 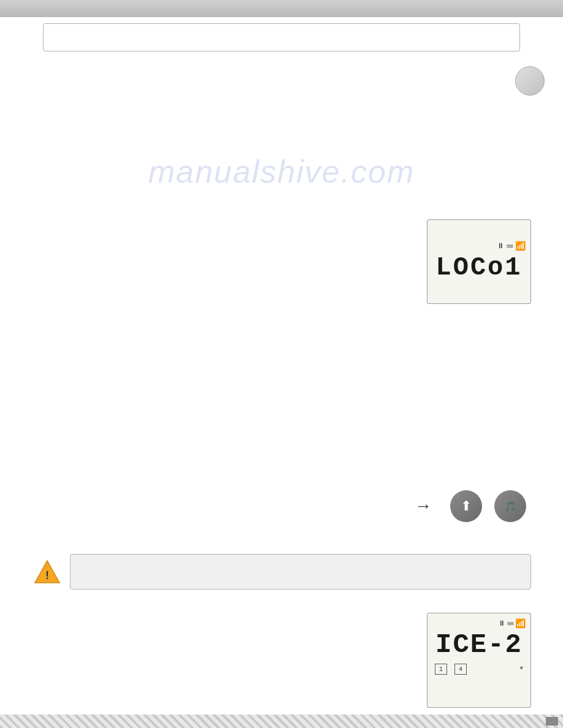 What do you see at coordinates (466, 506) in the screenshot?
I see `up-button: ⬆` at bounding box center [466, 506].